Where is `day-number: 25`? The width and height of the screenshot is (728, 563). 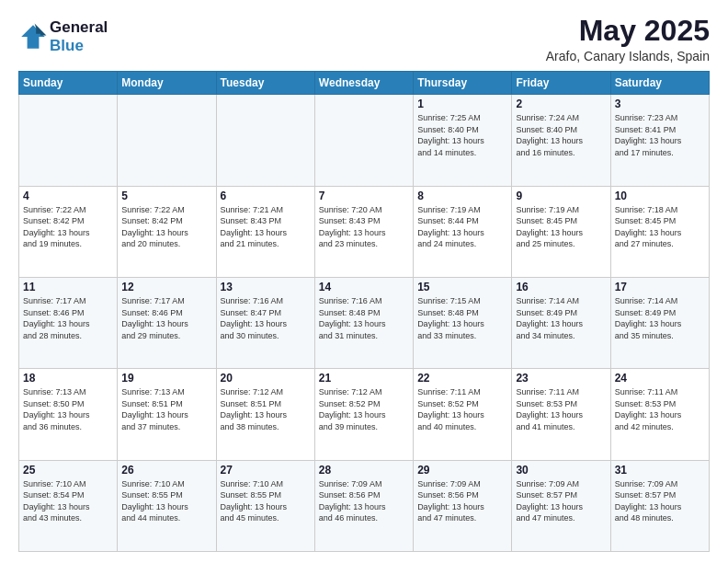
day-number: 25 is located at coordinates (68, 470).